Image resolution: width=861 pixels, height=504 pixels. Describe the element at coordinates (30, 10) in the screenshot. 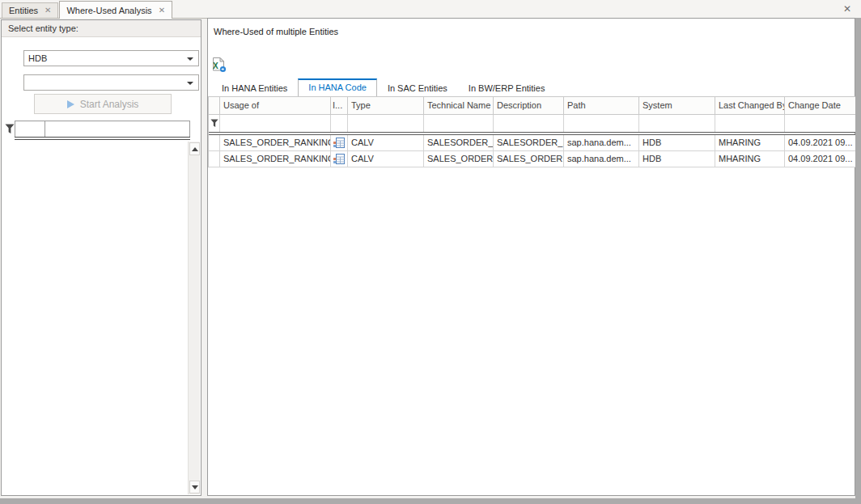

I see `tab-entities: Entities ✕` at that location.